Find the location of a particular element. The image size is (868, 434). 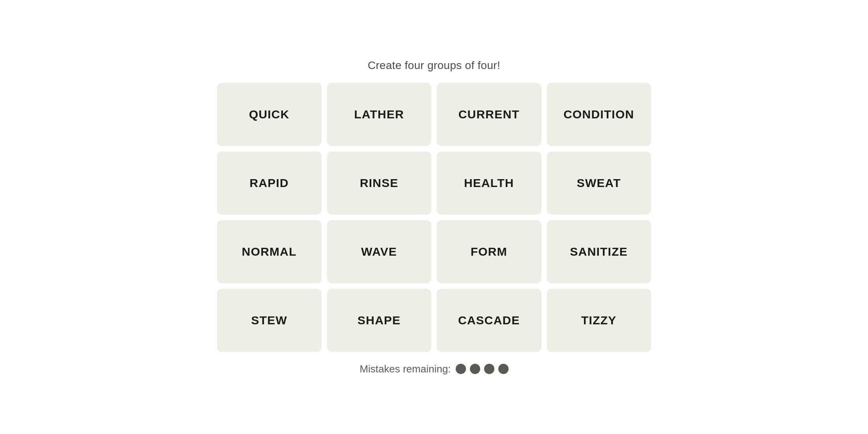

tile-normal: NORMAL is located at coordinates (269, 252).